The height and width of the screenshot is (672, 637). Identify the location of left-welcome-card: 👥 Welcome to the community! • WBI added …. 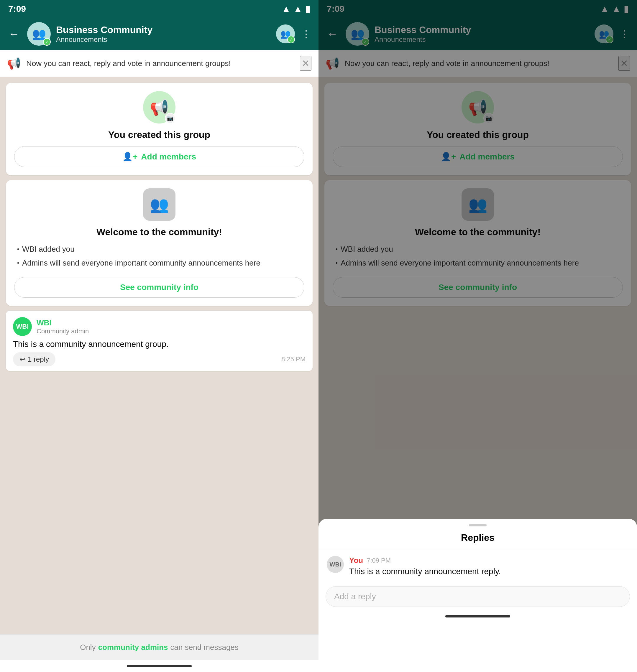
(159, 243).